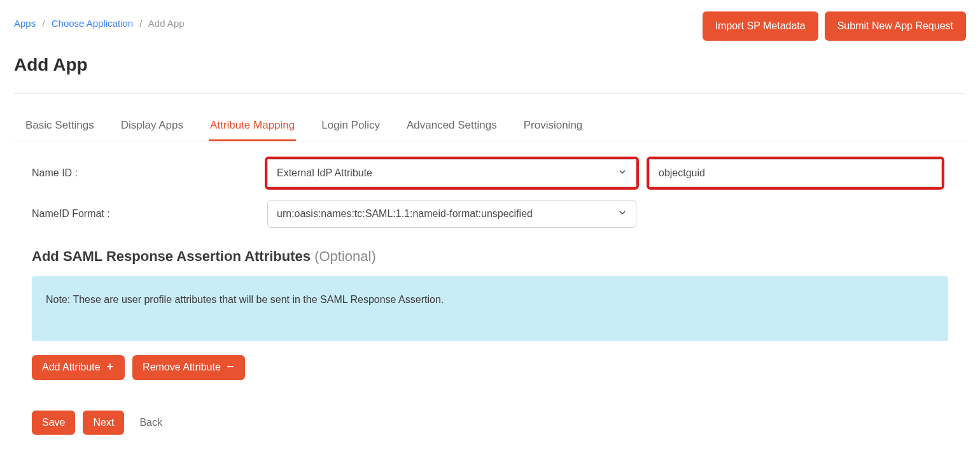 Image resolution: width=980 pixels, height=450 pixels. Describe the element at coordinates (171, 256) in the screenshot. I see `saml-heading-text: Add SAML Response Assertion Attributes` at that location.